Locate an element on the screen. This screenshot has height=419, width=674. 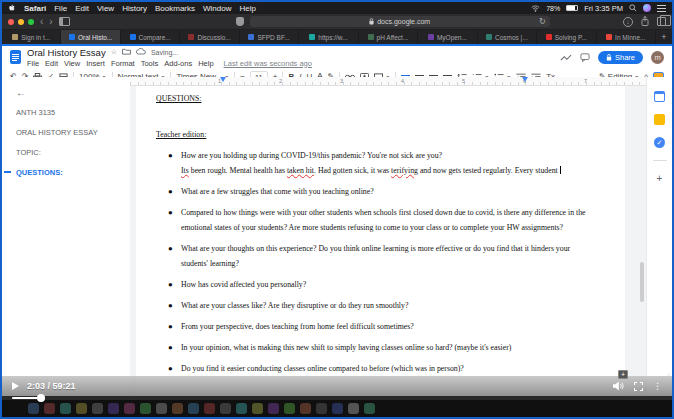
minimize-window-button is located at coordinates (21, 22).